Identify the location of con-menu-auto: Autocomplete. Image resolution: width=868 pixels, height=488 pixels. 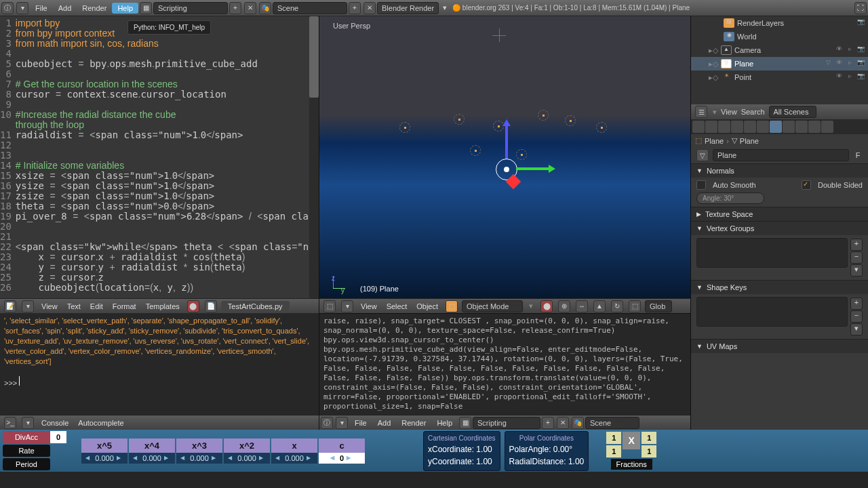
(100, 423).